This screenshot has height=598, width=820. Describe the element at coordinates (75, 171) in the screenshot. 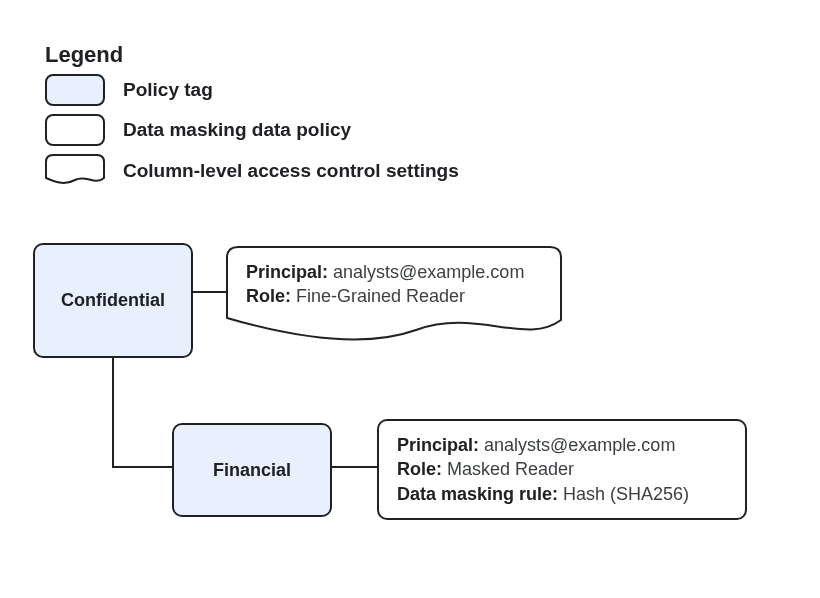

I see `legend-swatch-column-access` at that location.